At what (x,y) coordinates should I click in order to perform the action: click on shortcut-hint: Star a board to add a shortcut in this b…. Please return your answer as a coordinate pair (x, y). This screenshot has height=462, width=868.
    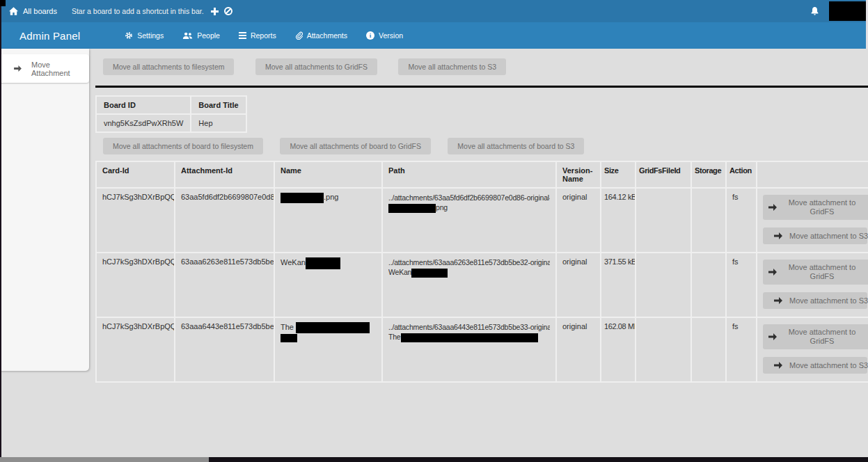
    Looking at the image, I should click on (138, 11).